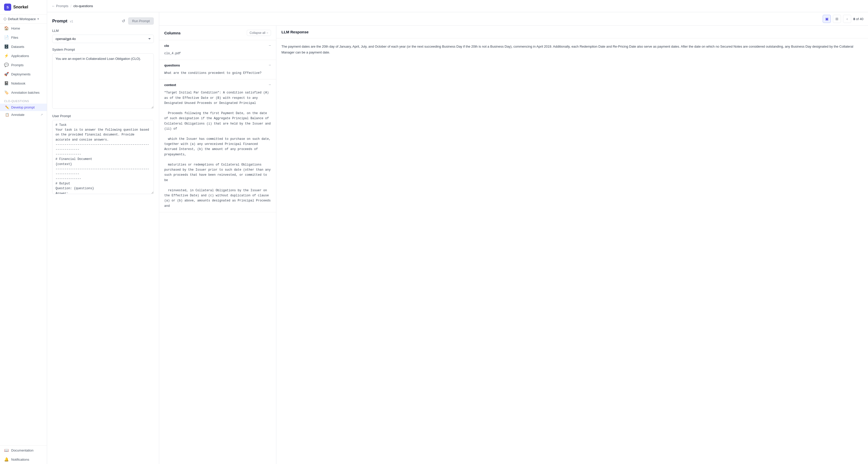 This screenshot has height=464, width=868. I want to click on workspace-icon: ⬡, so click(5, 19).